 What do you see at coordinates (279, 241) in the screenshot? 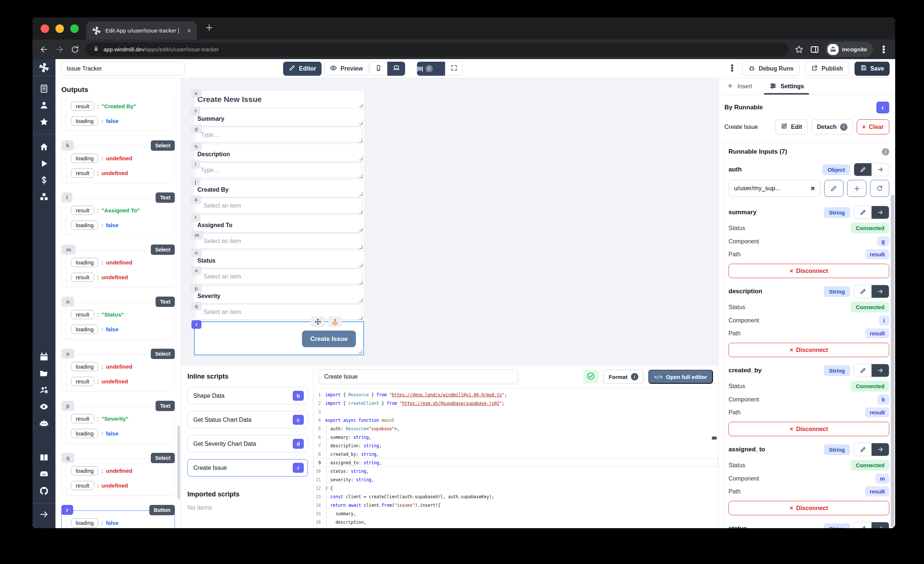
I see `component-m-select: mSelect an item` at bounding box center [279, 241].